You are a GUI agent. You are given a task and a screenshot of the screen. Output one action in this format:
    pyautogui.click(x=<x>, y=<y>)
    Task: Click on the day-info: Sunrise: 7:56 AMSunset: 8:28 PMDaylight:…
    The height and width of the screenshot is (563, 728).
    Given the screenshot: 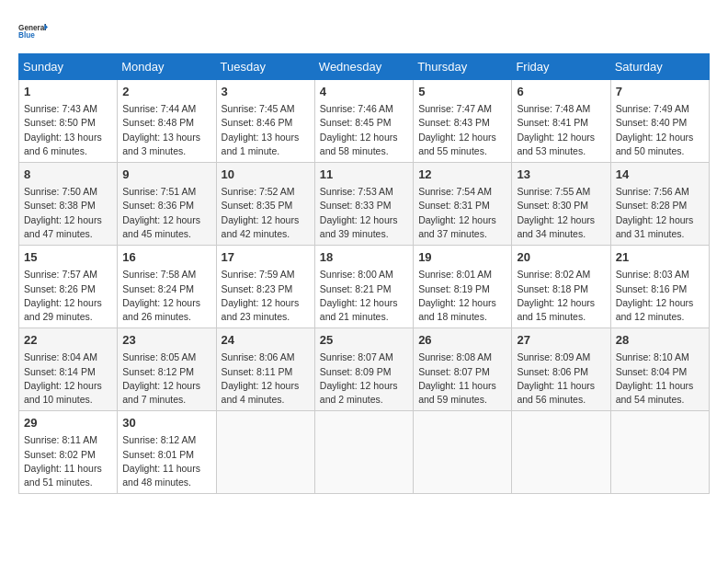 What is the action you would take?
    pyautogui.click(x=660, y=213)
    